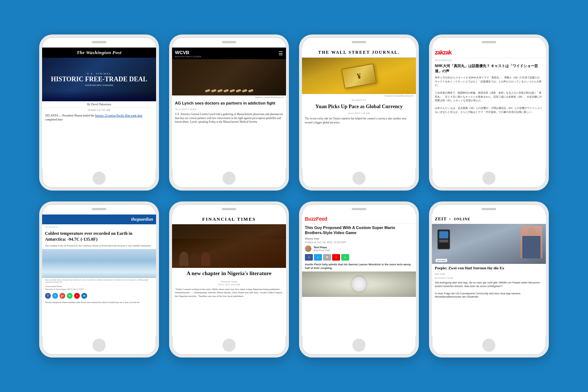  What do you see at coordinates (441, 219) in the screenshot?
I see `zeit-brand: ZEIT` at bounding box center [441, 219].